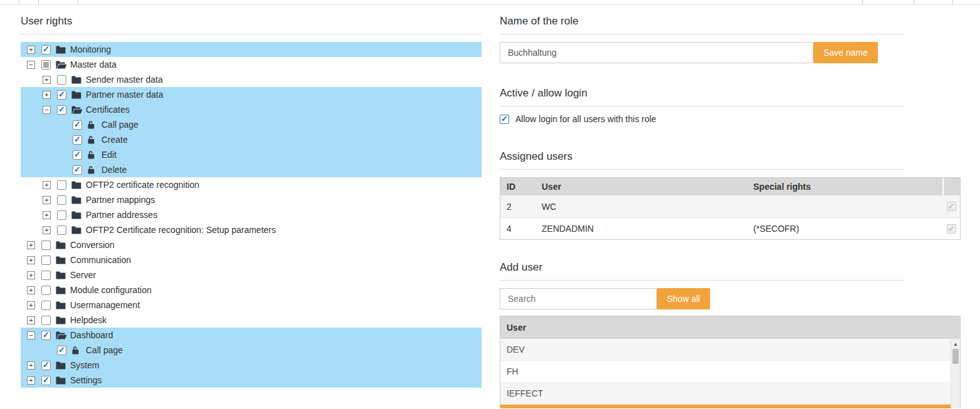 This screenshot has width=980, height=409. What do you see at coordinates (251, 49) in the screenshot?
I see `tree-node-monitoring: +Monitoring` at bounding box center [251, 49].